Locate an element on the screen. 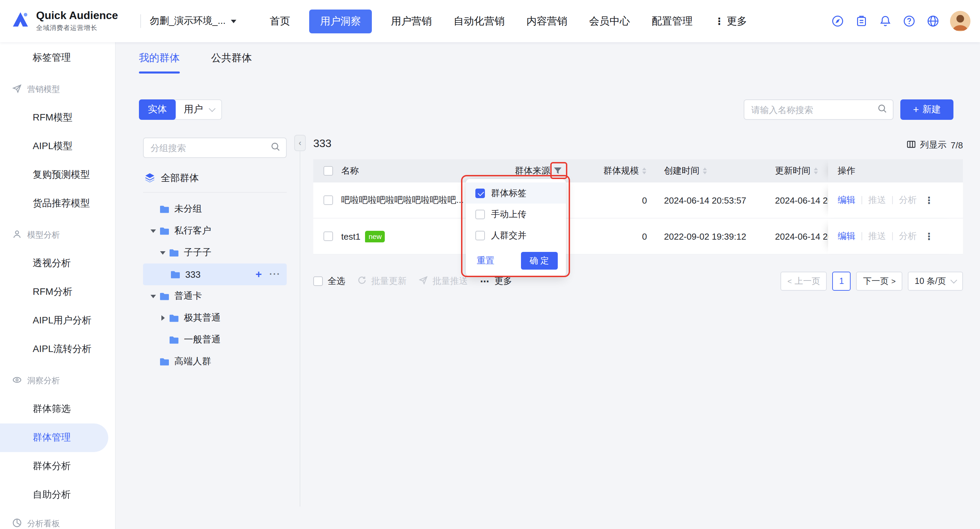 The height and width of the screenshot is (529, 980). name-search-input is located at coordinates (814, 110).